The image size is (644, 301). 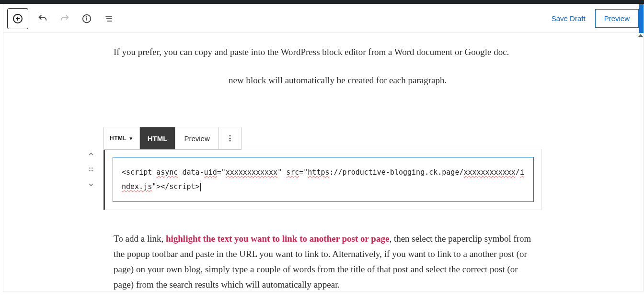 I want to click on more-options-button, so click(x=230, y=138).